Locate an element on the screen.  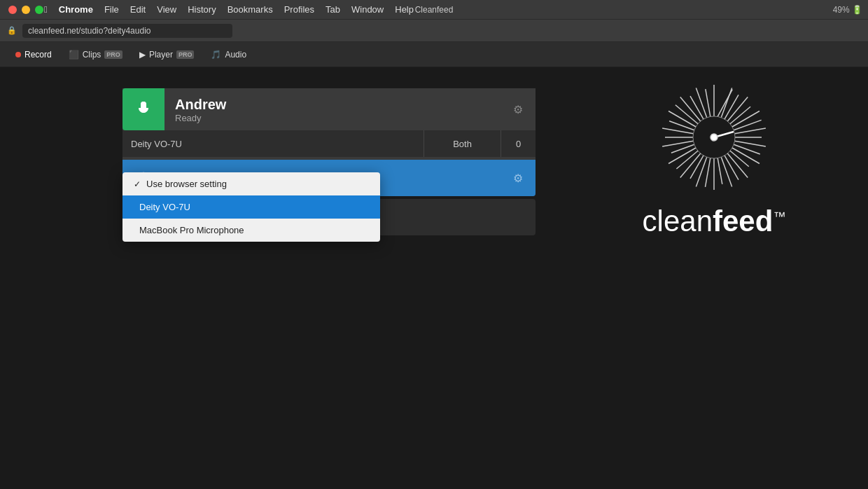
url-bar: 🔒 cleanfeed.net/studio?deity4audio is located at coordinates (434, 31).